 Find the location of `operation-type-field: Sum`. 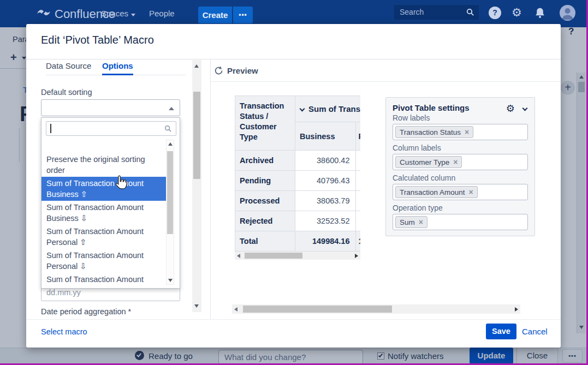

operation-type-field: Sum is located at coordinates (460, 222).